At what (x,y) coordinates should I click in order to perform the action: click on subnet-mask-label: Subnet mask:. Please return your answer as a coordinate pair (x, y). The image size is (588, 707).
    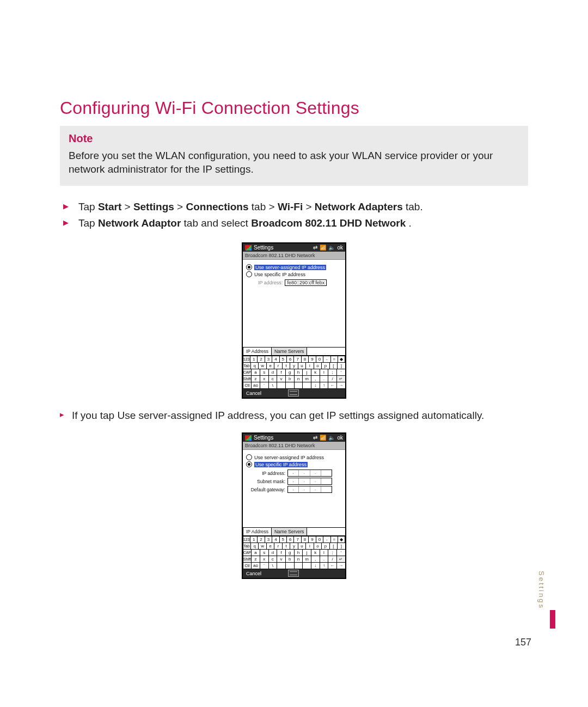
    Looking at the image, I should click on (266, 482).